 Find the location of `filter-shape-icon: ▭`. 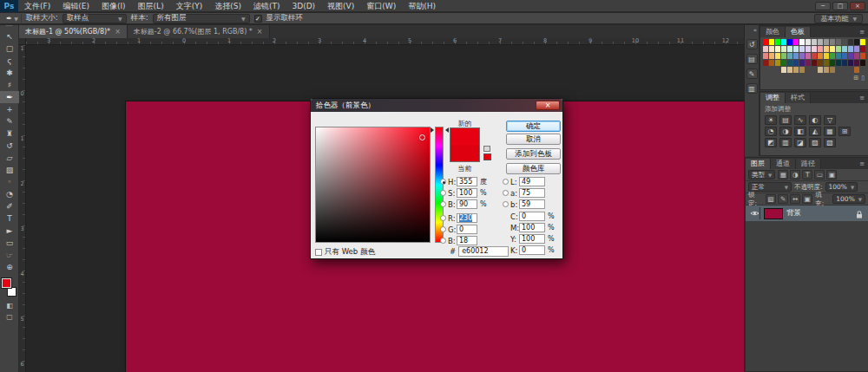

filter-shape-icon: ▭ is located at coordinates (819, 175).